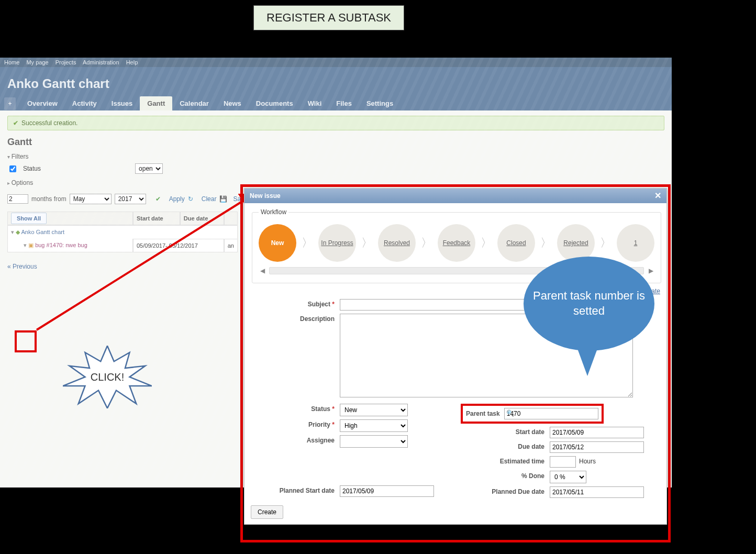  Describe the element at coordinates (177, 199) in the screenshot. I see `apply-link: Apply` at that location.